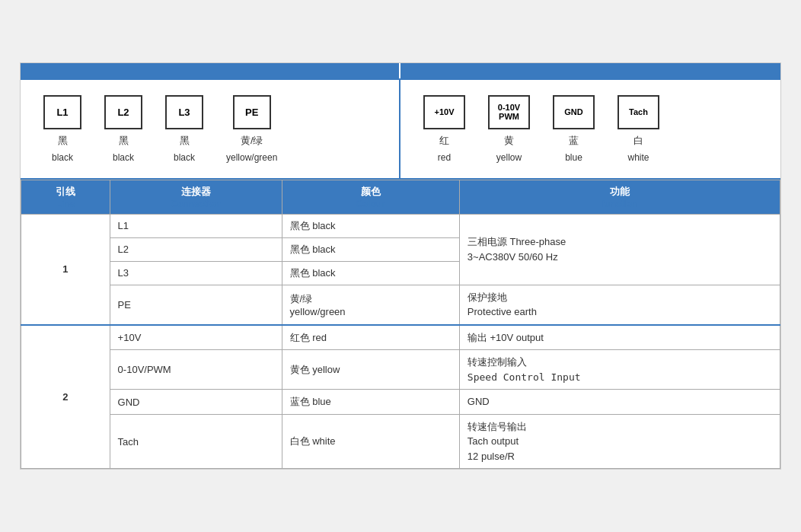  What do you see at coordinates (123, 158) in the screenshot?
I see `connector-en-conn-L2: black` at bounding box center [123, 158].